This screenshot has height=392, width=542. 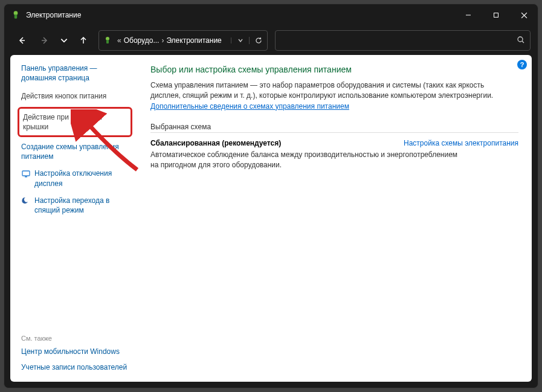 What do you see at coordinates (335, 69) in the screenshot?
I see `page-heading: Выбор или настройка схемы управления пит…` at bounding box center [335, 69].